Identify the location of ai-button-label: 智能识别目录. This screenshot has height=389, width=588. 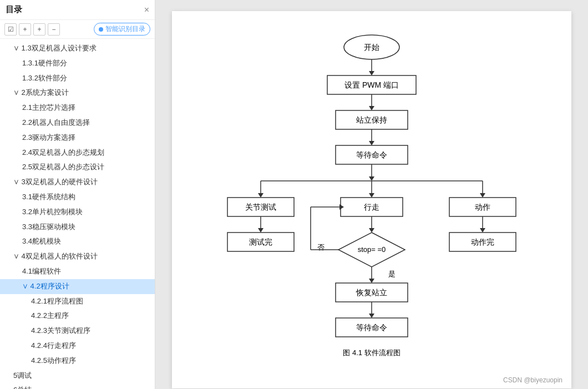
(125, 29).